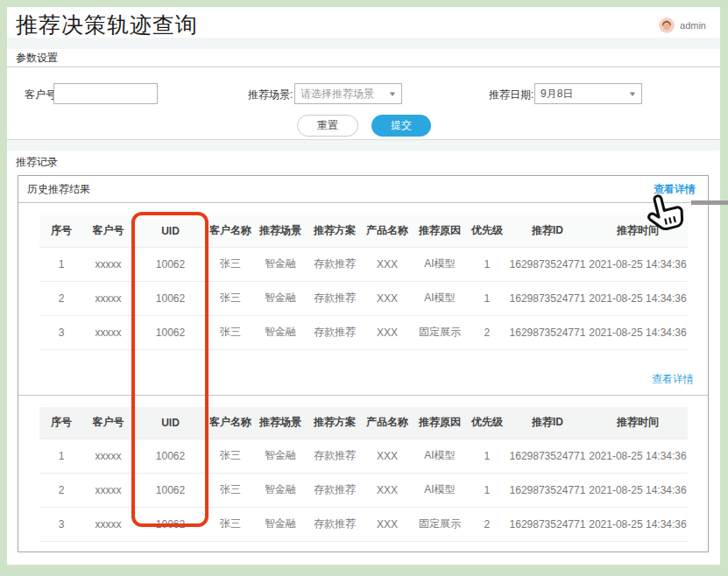 The width and height of the screenshot is (728, 576). What do you see at coordinates (363, 189) in the screenshot?
I see `history-results-header: 历史推荐结果 查看详情` at bounding box center [363, 189].